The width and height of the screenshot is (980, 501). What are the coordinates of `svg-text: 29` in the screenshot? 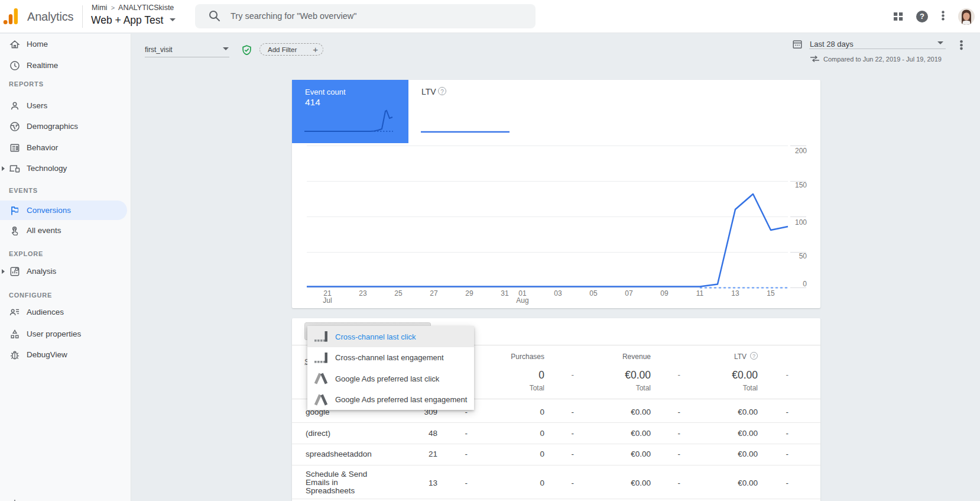 It's located at (469, 293).